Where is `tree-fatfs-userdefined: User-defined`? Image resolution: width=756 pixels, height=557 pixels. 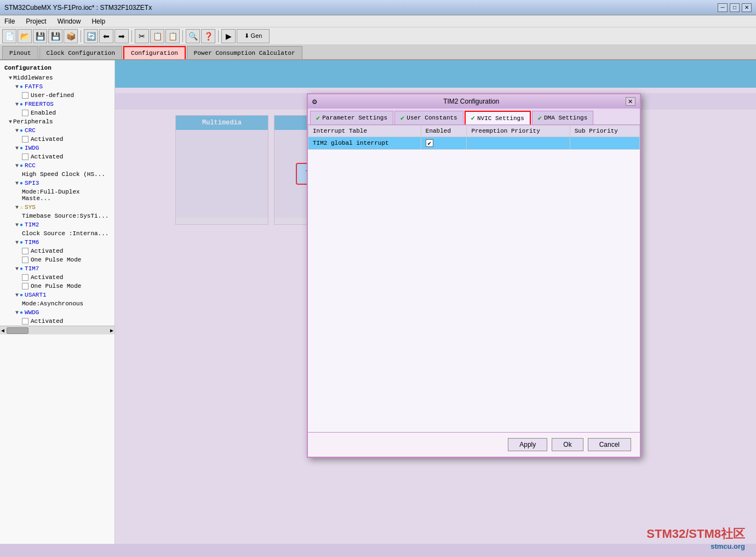
tree-fatfs-userdefined: User-defined is located at coordinates (57, 95).